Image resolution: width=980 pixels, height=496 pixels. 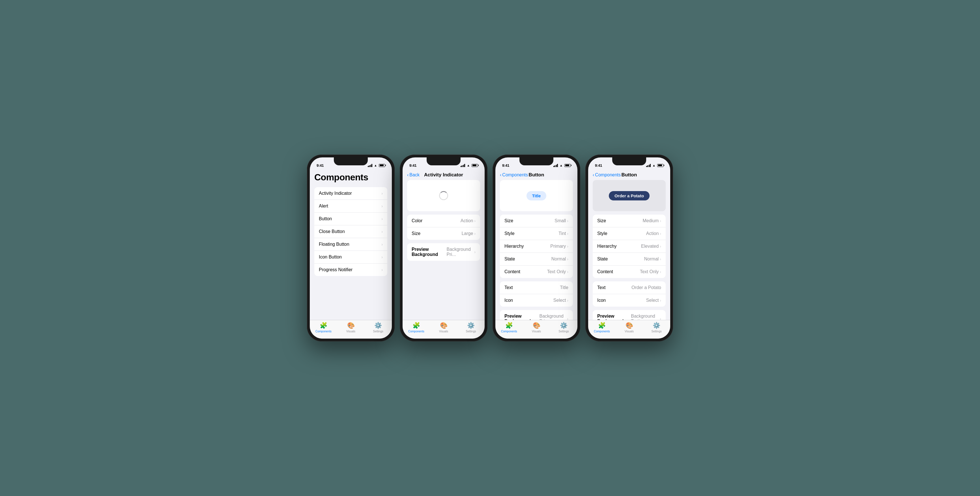 What do you see at coordinates (564, 327) in the screenshot?
I see `tab-settings-3: ⚙️ Settings` at bounding box center [564, 327].